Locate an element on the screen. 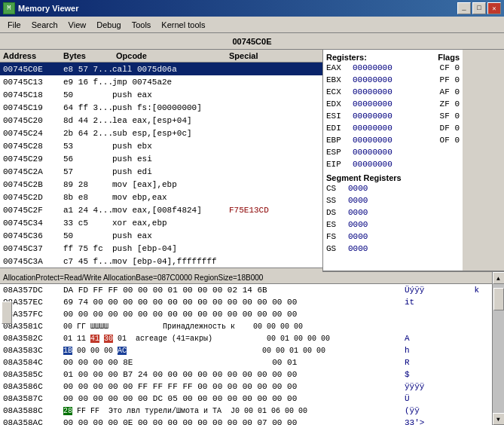 The image size is (504, 425). maximize-button: □ is located at coordinates (479, 8).